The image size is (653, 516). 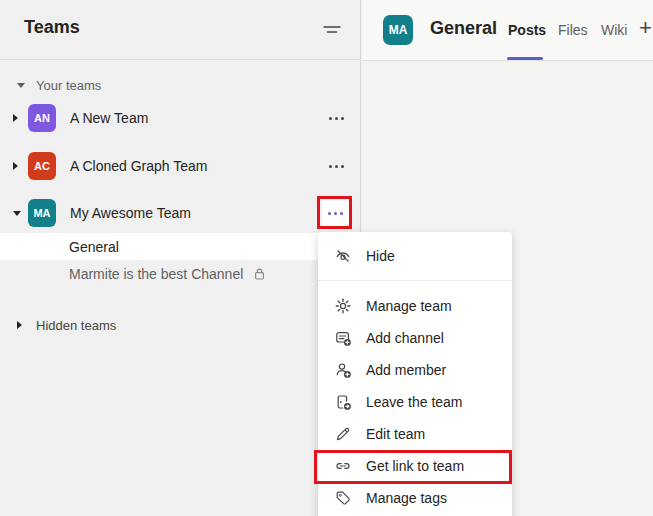 What do you see at coordinates (343, 434) in the screenshot?
I see `pencil-icon` at bounding box center [343, 434].